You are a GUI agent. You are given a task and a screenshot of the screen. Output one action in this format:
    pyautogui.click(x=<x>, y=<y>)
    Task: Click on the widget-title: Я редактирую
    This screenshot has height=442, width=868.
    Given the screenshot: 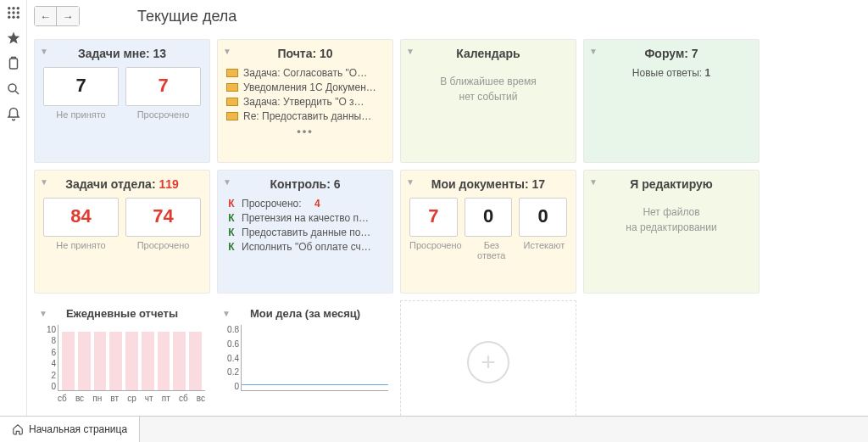 What is the action you would take?
    pyautogui.click(x=671, y=184)
    